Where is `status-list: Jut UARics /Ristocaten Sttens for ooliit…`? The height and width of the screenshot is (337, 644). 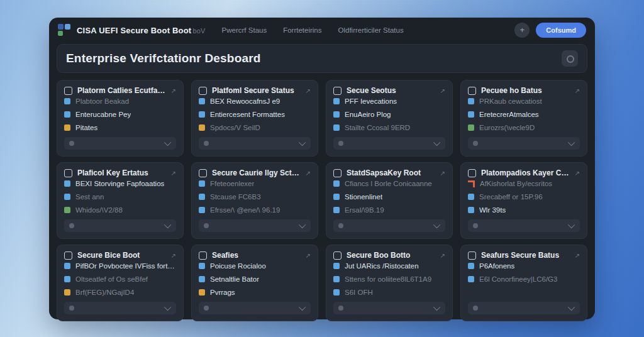
status-list: Jut UARics /Ristocaten Sttens for ooliit… is located at coordinates (389, 279).